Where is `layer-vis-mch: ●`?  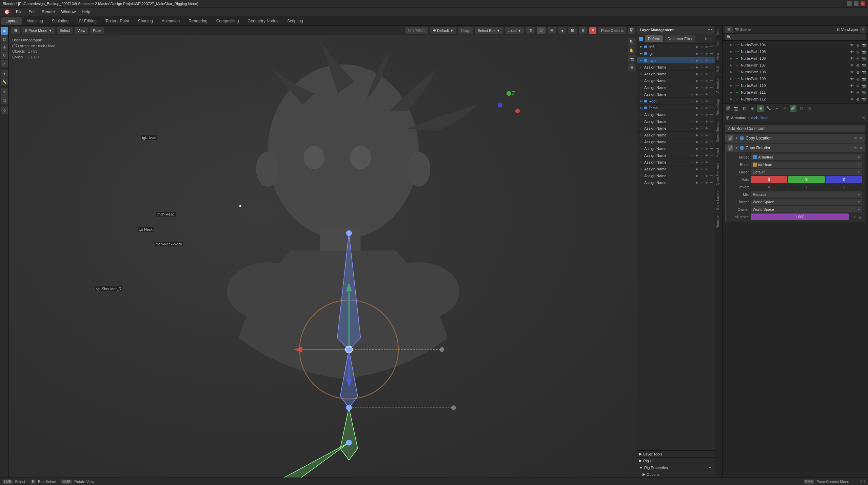 layer-vis-mch: ● is located at coordinates (641, 60).